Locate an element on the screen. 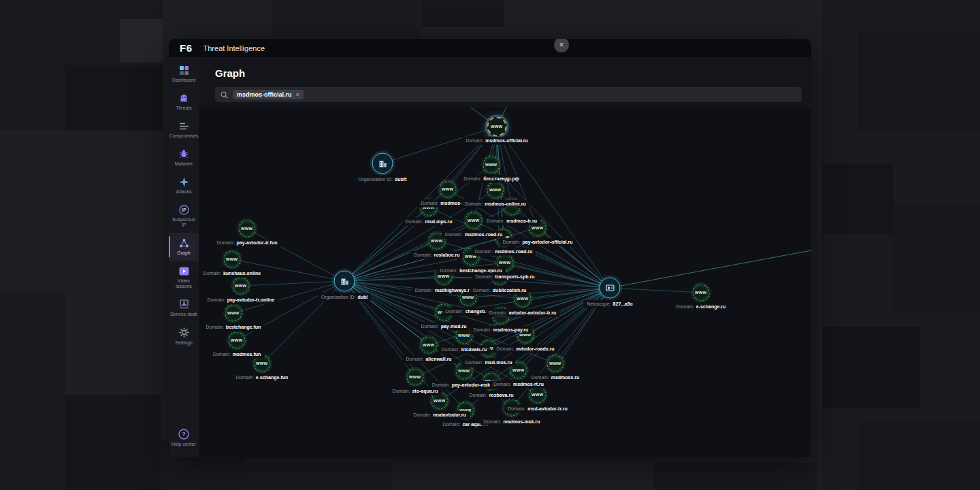 The height and width of the screenshot is (490, 980). sidebar-item-service-desk: Service desk is located at coordinates (184, 308).